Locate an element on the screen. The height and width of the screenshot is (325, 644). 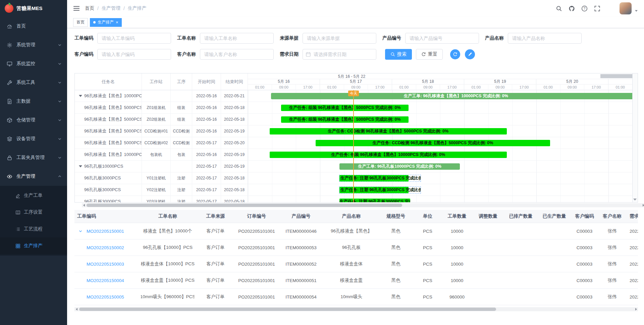
scroll-down-icon is located at coordinates (635, 200).